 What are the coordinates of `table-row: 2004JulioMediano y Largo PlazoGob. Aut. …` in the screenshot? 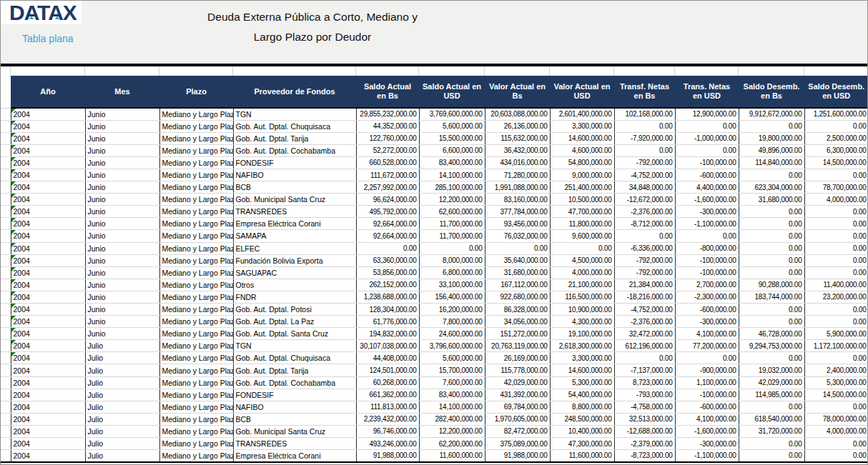 It's located at (435, 370).